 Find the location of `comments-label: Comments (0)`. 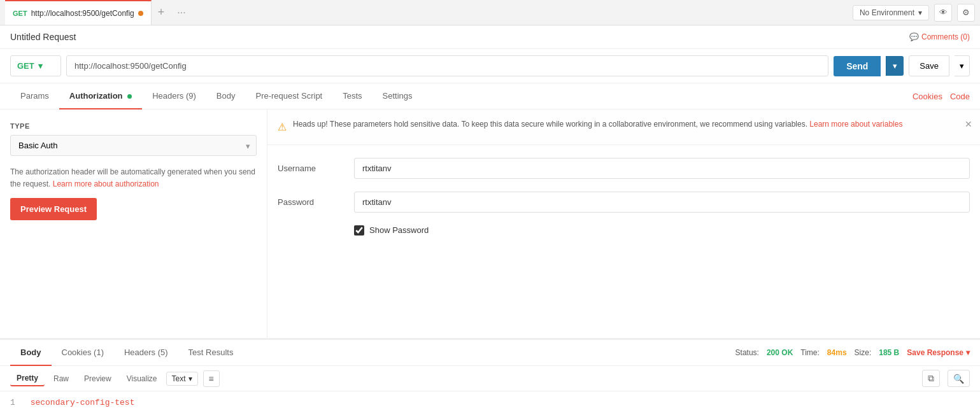

comments-label: Comments (0) is located at coordinates (946, 37).